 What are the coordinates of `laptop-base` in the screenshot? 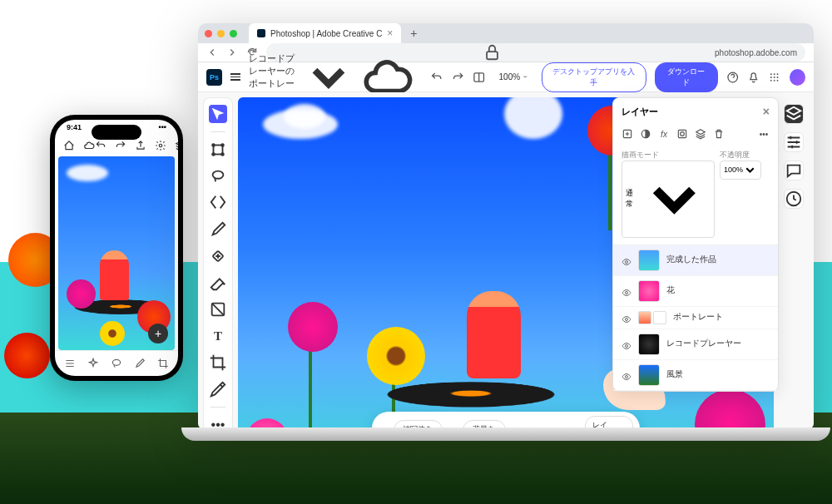 It's located at (506, 434).